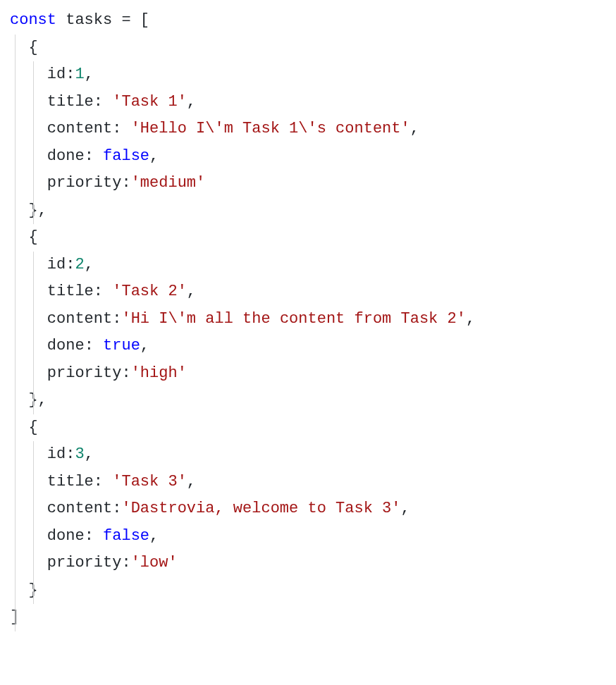  I want to click on boolean-literal: true, so click(121, 345).